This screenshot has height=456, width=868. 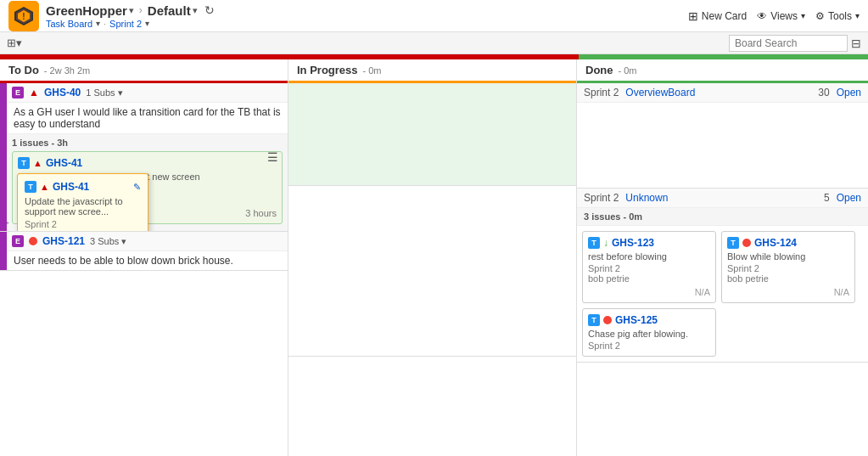 What do you see at coordinates (273, 157) in the screenshot?
I see `list-view-icon: ☰` at bounding box center [273, 157].